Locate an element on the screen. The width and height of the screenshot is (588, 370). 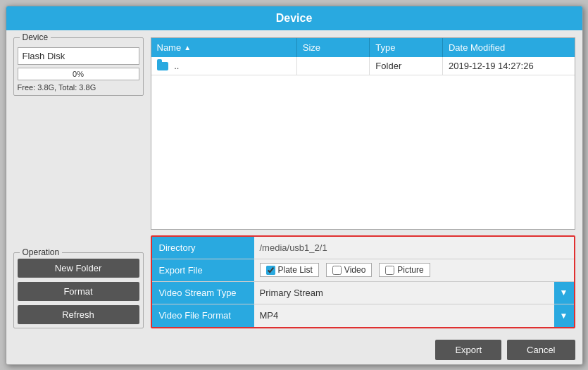
video-format-dropdown-arrow: ▼ is located at coordinates (564, 316).